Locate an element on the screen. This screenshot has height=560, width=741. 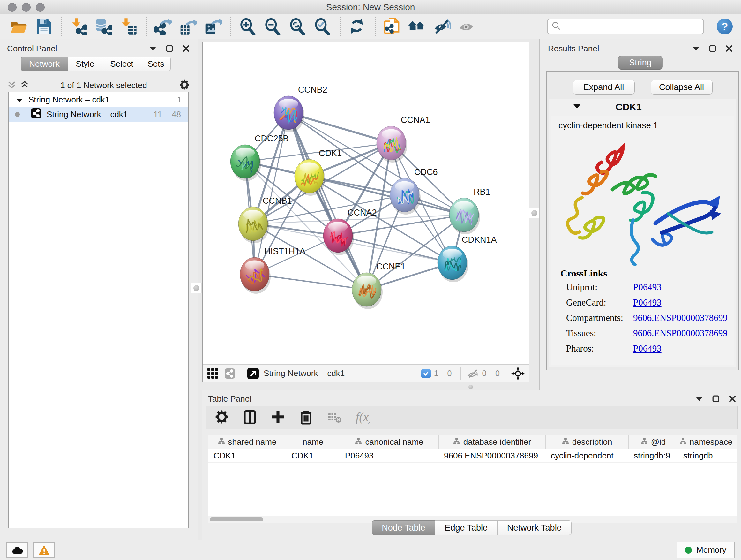
export-image-icon is located at coordinates (213, 27).